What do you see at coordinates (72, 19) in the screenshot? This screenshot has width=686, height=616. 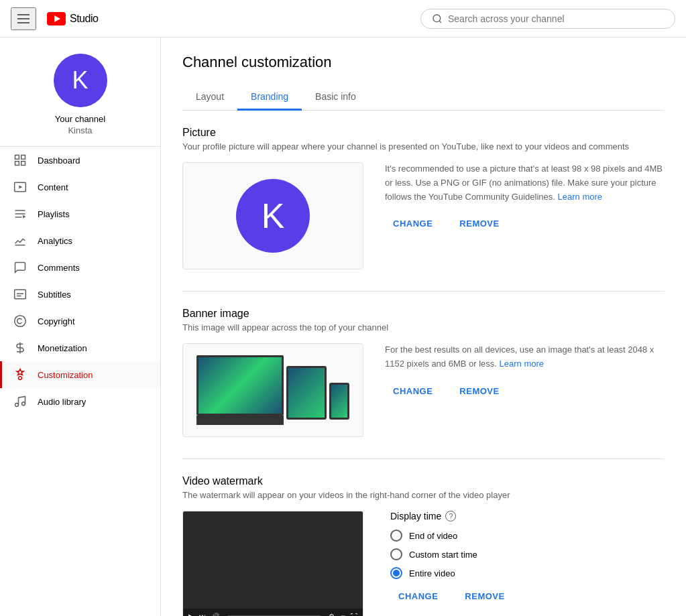 I see `logo: Studio` at bounding box center [72, 19].